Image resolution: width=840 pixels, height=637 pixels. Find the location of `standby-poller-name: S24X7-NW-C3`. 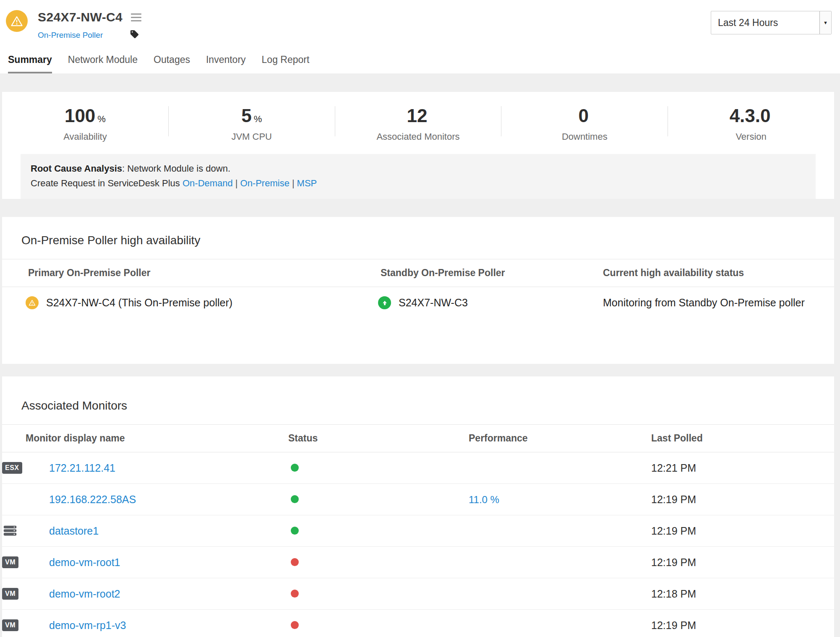

standby-poller-name: S24X7-NW-C3 is located at coordinates (433, 303).